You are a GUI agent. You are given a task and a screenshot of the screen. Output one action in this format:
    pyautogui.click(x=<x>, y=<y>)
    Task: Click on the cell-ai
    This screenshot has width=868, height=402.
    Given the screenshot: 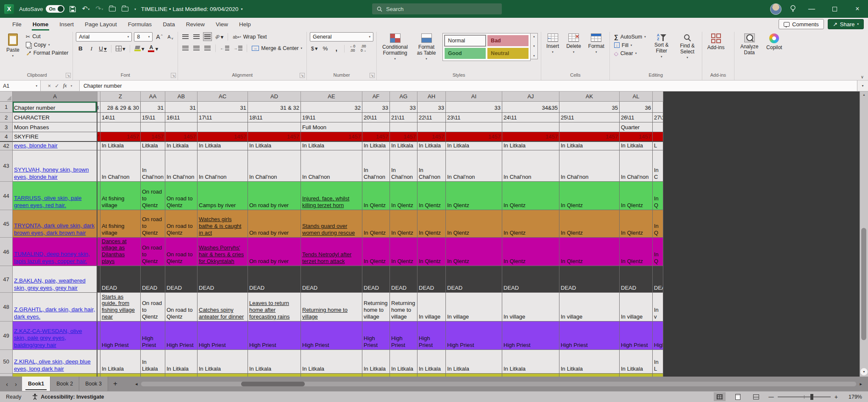 What is the action you would take?
    pyautogui.click(x=474, y=375)
    